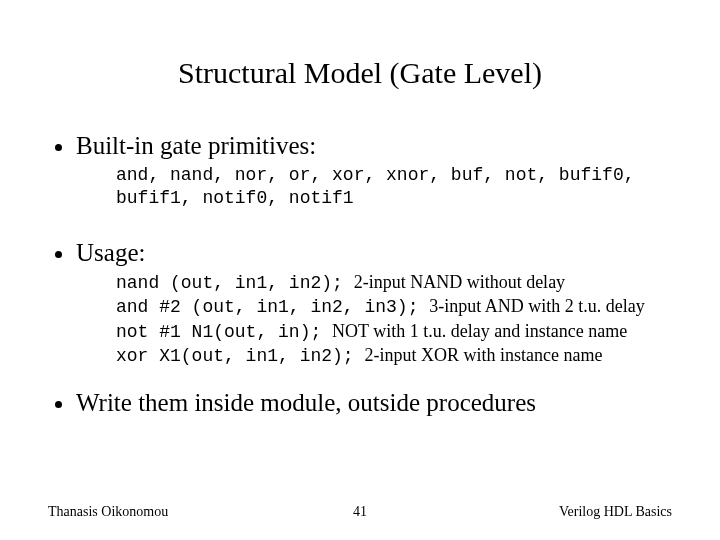  I want to click on usage-code-1: nand (out, in1, in2);, so click(235, 283).